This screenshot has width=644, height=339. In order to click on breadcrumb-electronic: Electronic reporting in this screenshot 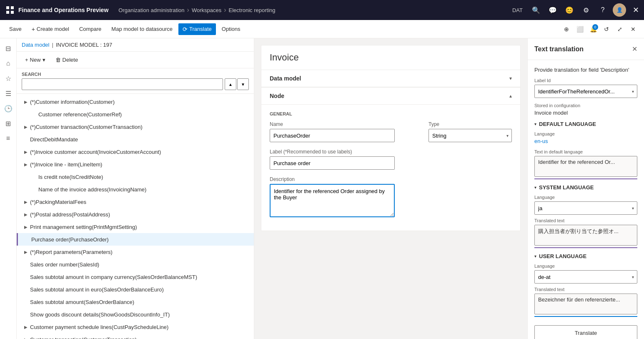, I will do `click(252, 10)`.